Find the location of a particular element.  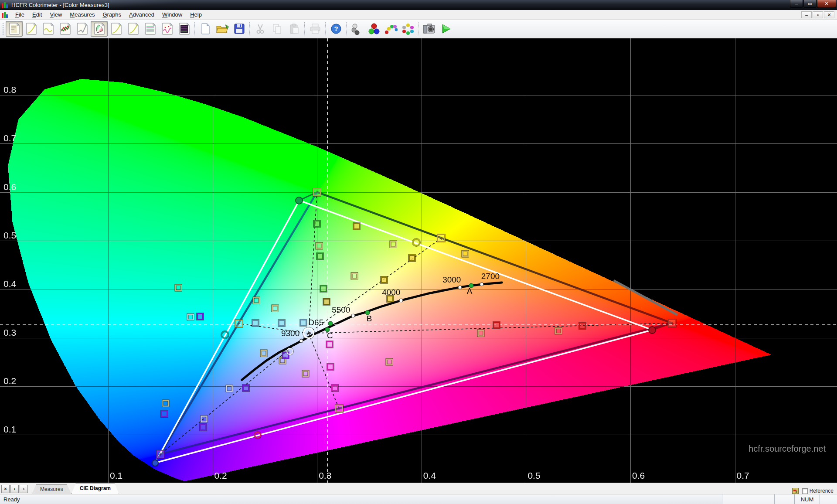

toolbar-capture-camera is located at coordinates (429, 29).